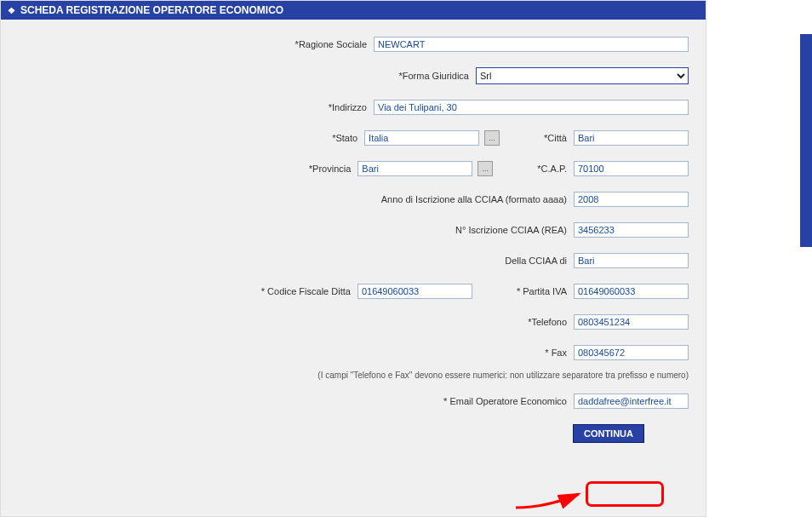 This screenshot has width=812, height=517. What do you see at coordinates (306, 291) in the screenshot?
I see `label-codice-fiscale: * Codice Fiscale Ditta` at bounding box center [306, 291].